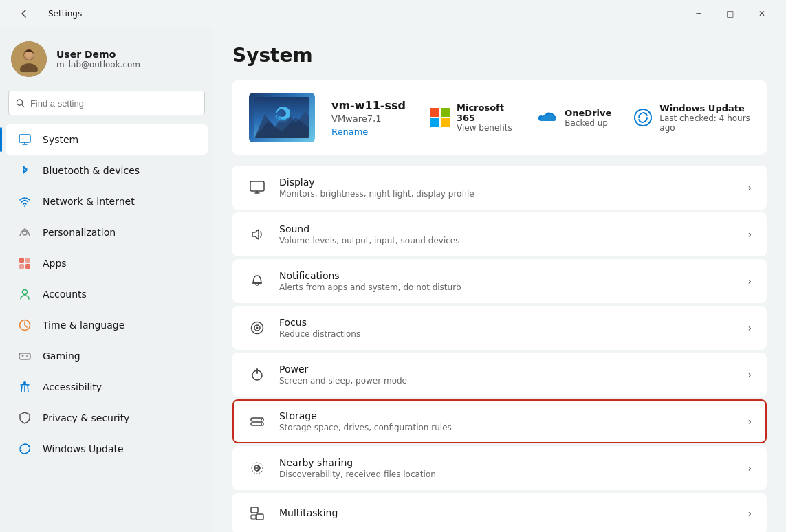  What do you see at coordinates (373, 132) in the screenshot?
I see `system-rename-link: Rename` at bounding box center [373, 132].